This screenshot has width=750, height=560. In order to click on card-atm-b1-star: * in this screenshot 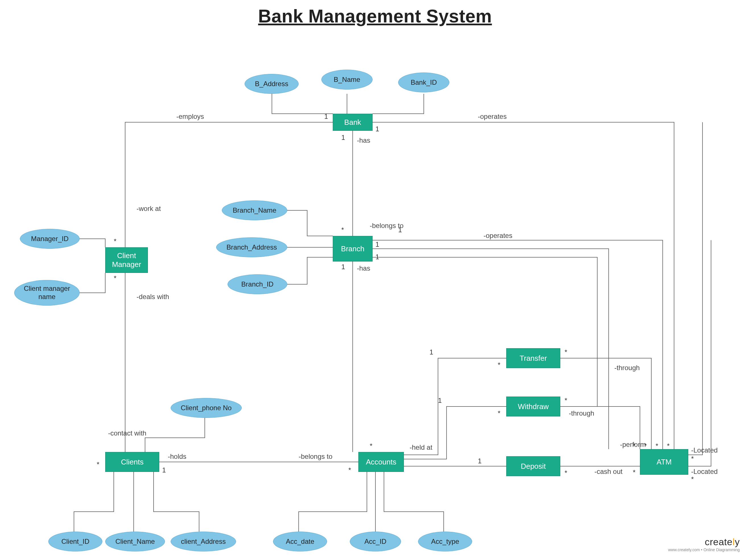, I will do `click(657, 446)`.